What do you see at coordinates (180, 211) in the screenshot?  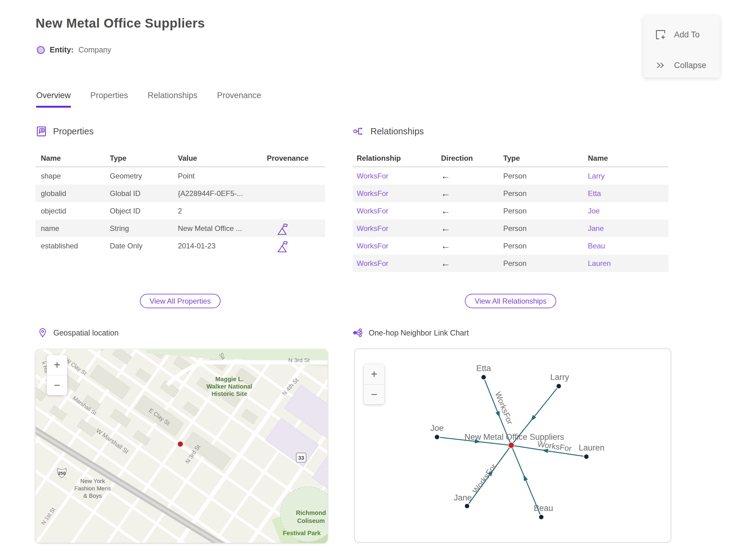 I see `table-row: objectid Object ID 2` at bounding box center [180, 211].